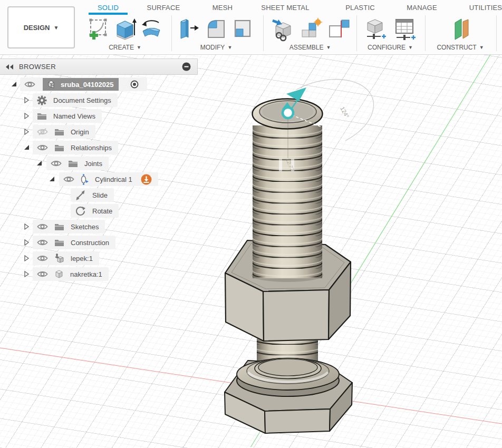 Image resolution: width=502 pixels, height=448 pixels. I want to click on design-menu-button: DESIGN ▼, so click(41, 27).